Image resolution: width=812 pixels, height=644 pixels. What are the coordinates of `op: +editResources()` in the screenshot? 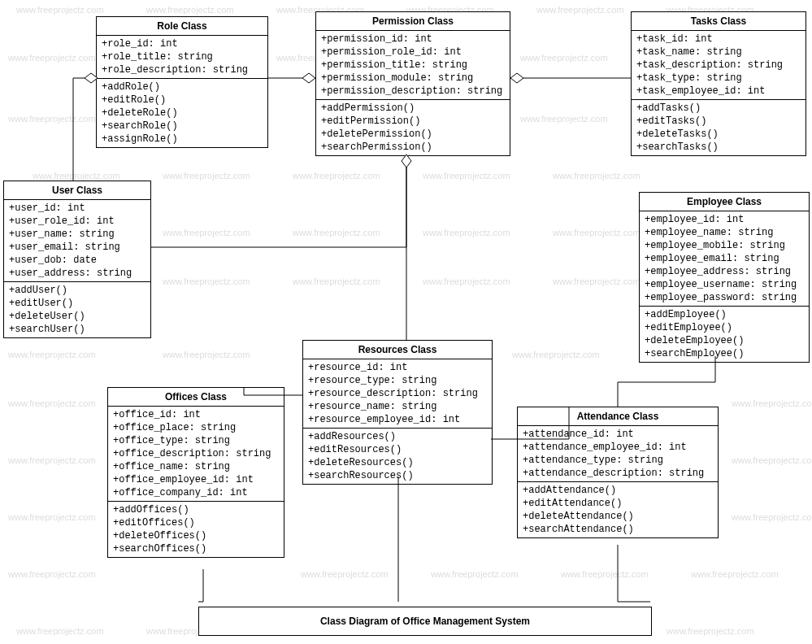 It's located at (397, 450).